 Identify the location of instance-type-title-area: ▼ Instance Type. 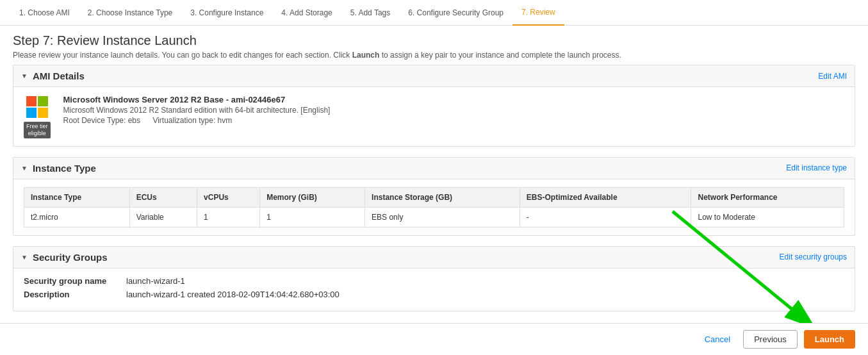
(59, 168).